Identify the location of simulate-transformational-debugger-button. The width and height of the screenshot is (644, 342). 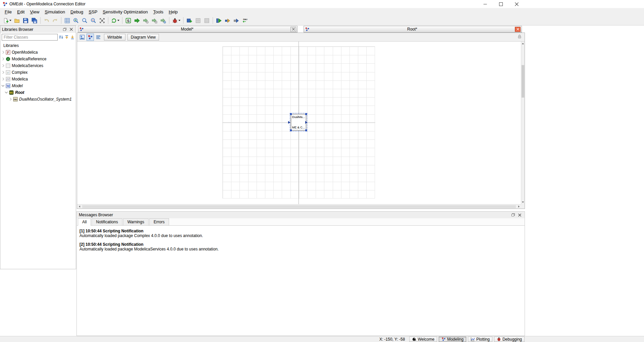
(146, 21).